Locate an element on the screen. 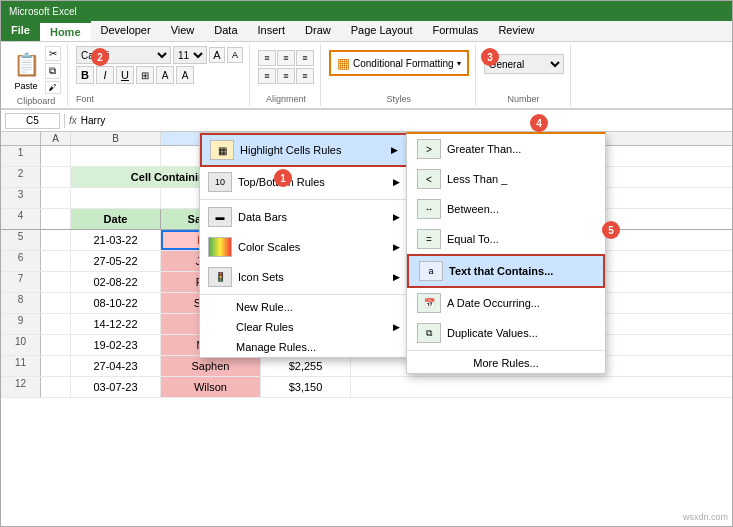 The height and width of the screenshot is (527, 733). number-label: Number is located at coordinates (524, 99).